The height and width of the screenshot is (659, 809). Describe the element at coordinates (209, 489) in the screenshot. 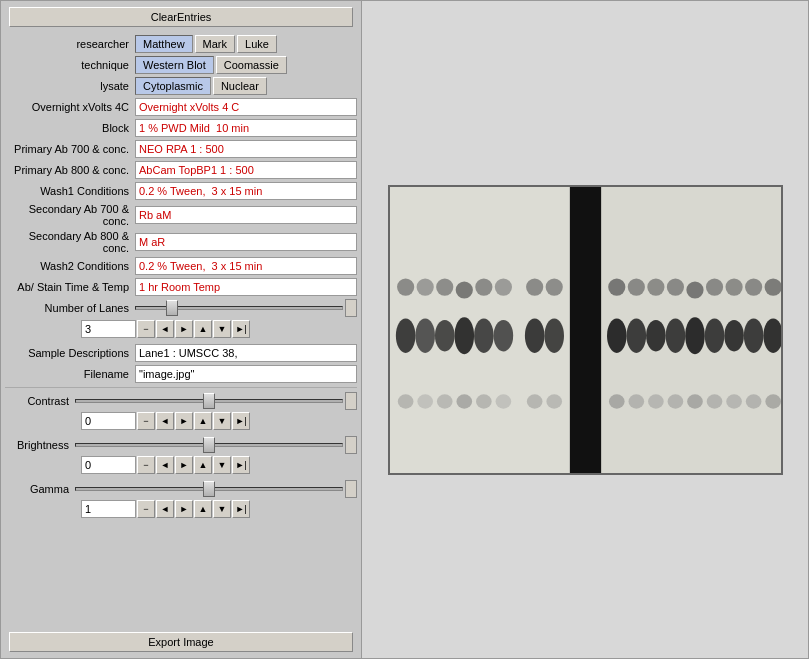

I see `gamma-thumb` at that location.